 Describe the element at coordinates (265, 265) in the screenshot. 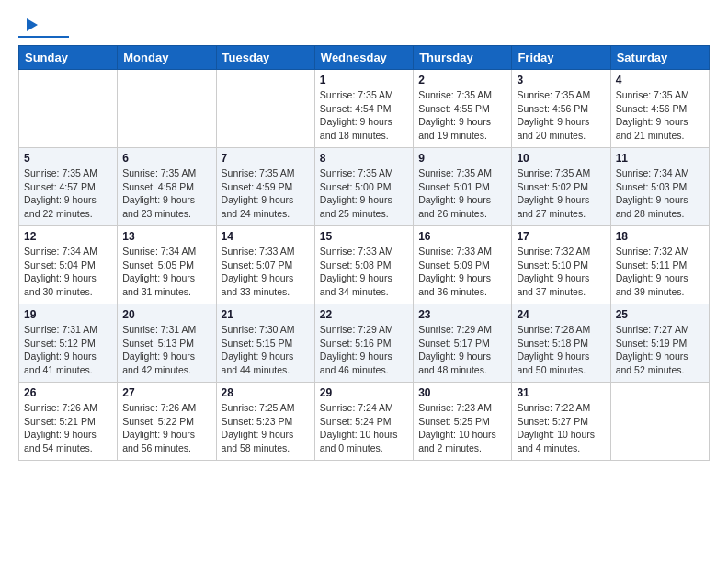

I see `calendar-cell: 14Sunrise: 7:33 AM Sunset: 5:07 PM Dayli…` at that location.